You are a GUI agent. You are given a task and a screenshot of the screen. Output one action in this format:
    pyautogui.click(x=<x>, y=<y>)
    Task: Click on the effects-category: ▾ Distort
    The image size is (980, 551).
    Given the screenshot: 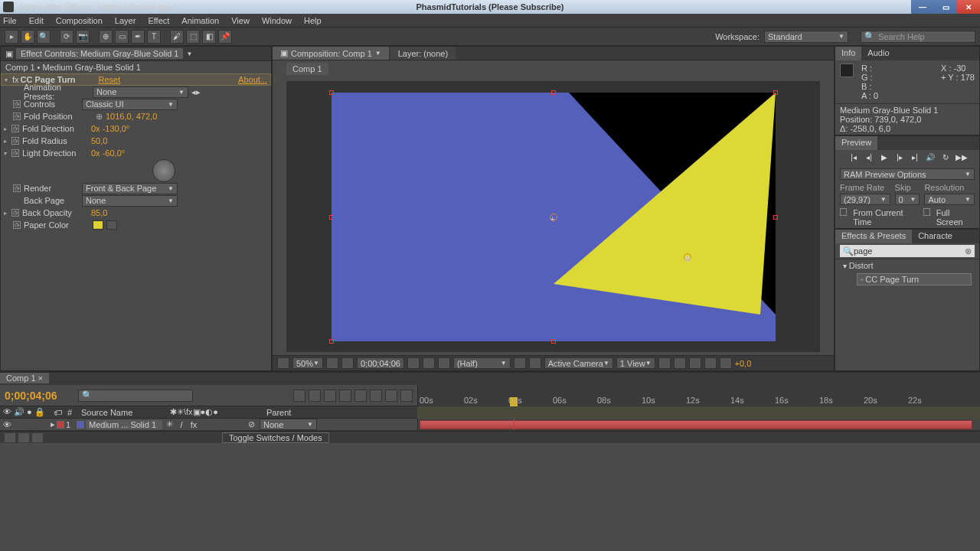 What is the action you would take?
    pyautogui.click(x=907, y=265)
    